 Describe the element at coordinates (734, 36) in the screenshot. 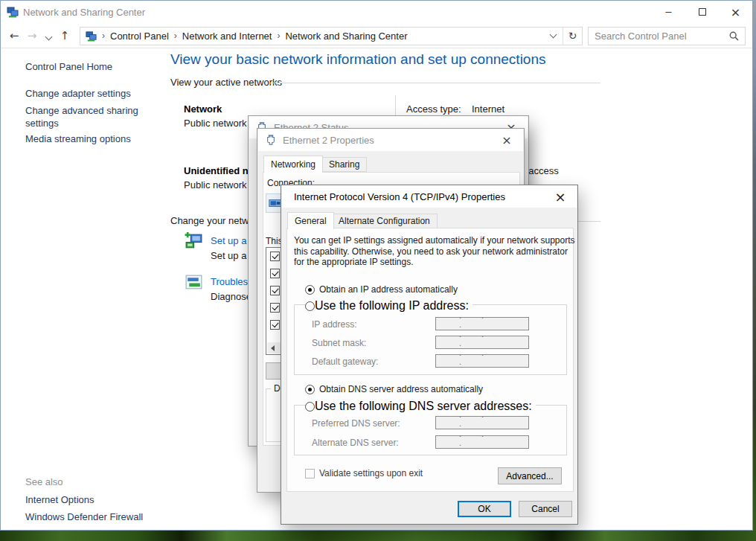

I see `search-icon` at that location.